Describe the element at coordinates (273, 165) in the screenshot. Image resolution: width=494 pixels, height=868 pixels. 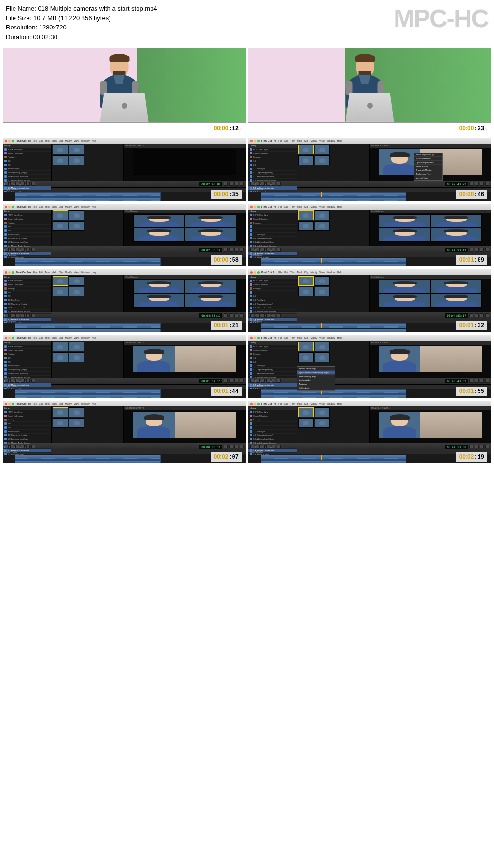
I see `sidebar-item: 2.0` at that location.